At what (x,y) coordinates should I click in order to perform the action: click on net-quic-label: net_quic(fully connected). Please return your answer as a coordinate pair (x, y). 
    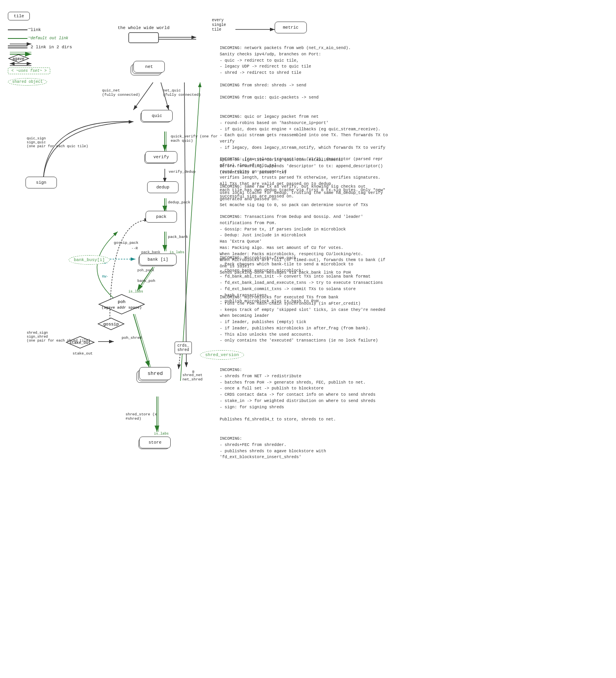
    Looking at the image, I should click on (182, 93).